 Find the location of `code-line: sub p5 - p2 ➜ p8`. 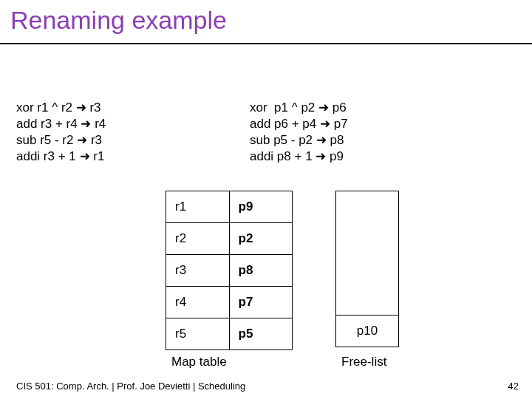

code-line: sub p5 - p2 ➜ p8 is located at coordinates (297, 140).